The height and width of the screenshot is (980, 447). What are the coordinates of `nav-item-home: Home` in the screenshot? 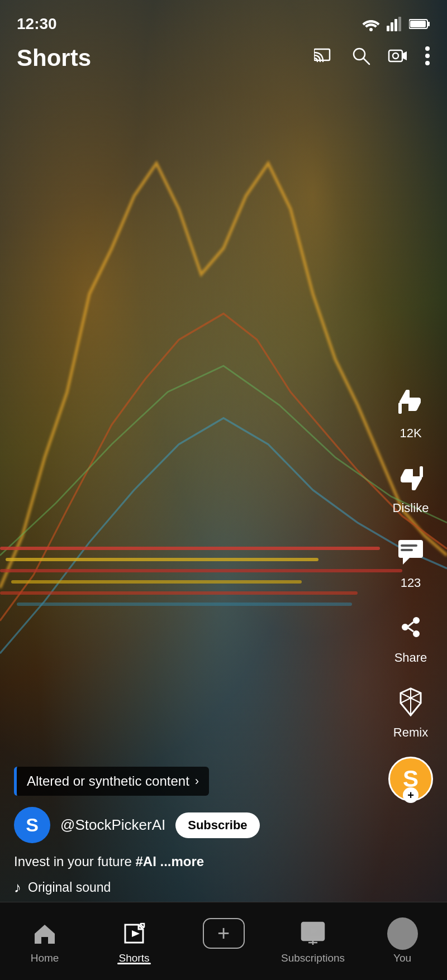 It's located at (45, 941).